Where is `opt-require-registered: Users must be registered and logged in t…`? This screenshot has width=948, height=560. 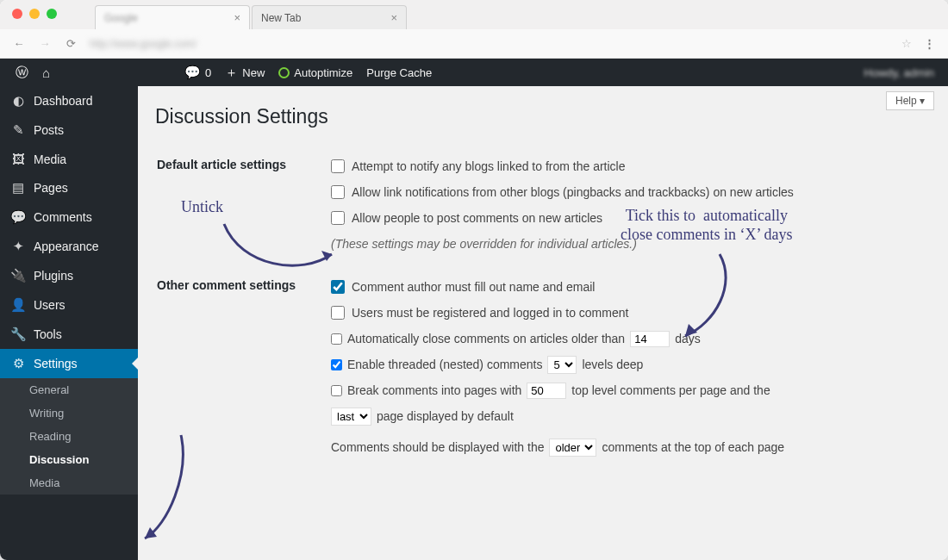 opt-require-registered: Users must be registered and logged in t… is located at coordinates (630, 313).